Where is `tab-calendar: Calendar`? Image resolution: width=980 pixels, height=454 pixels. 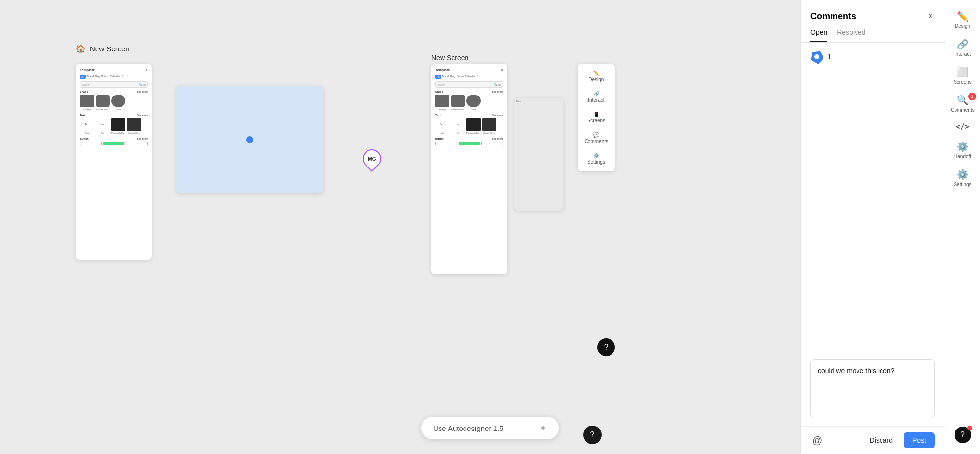
tab-calendar: Calendar is located at coordinates (115, 77).